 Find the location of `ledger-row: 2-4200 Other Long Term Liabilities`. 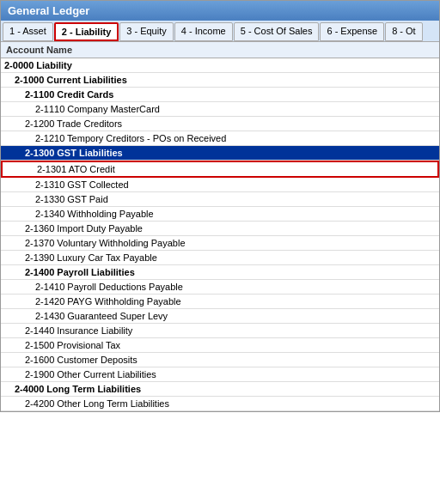

ledger-row: 2-4200 Other Long Term Liabilities is located at coordinates (220, 404).